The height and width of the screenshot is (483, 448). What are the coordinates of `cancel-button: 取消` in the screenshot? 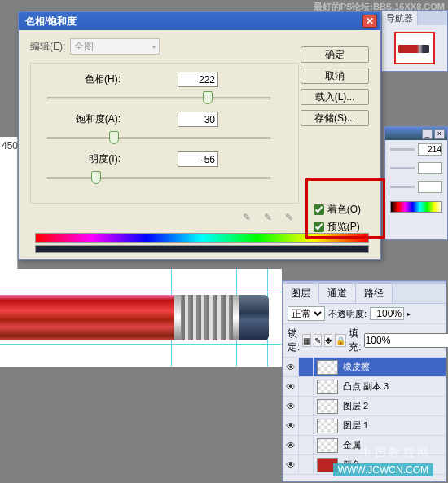 It's located at (335, 76).